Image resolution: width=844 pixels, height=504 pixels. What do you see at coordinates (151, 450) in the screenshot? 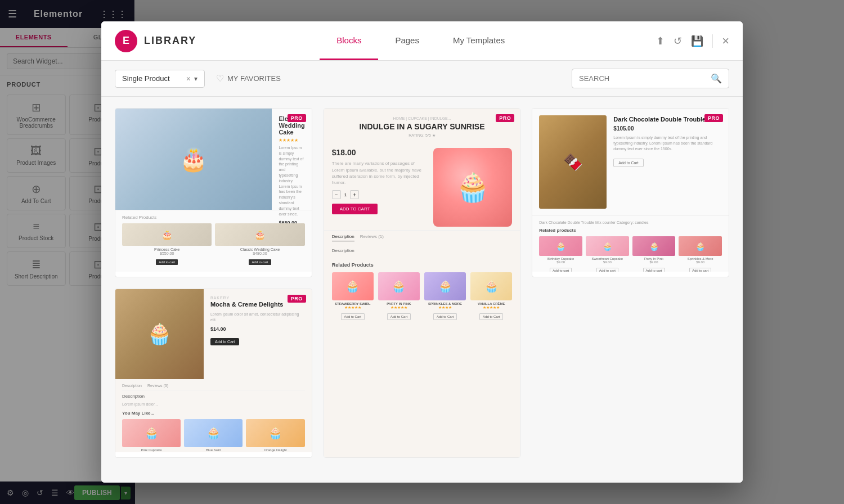
I see `tpl4-cup-name-1: Pink Cupcake` at bounding box center [151, 450].